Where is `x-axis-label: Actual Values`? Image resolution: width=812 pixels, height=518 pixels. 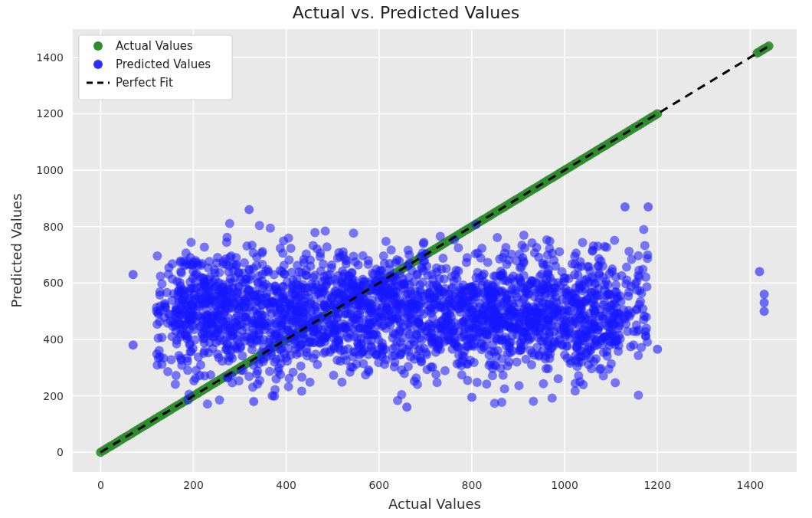 x-axis-label: Actual Values is located at coordinates (435, 504).